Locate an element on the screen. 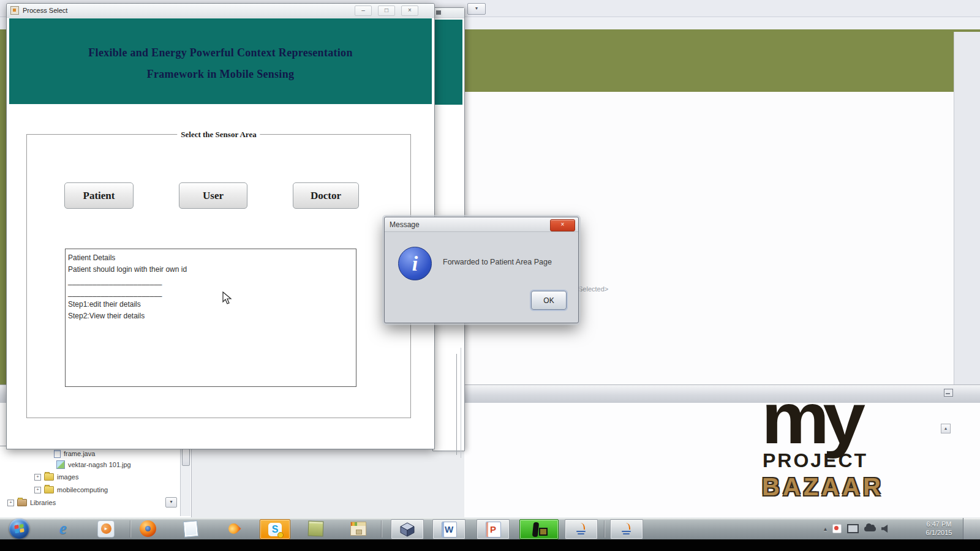 This screenshot has height=551, width=980. taskbar-powerpoint: P is located at coordinates (493, 529).